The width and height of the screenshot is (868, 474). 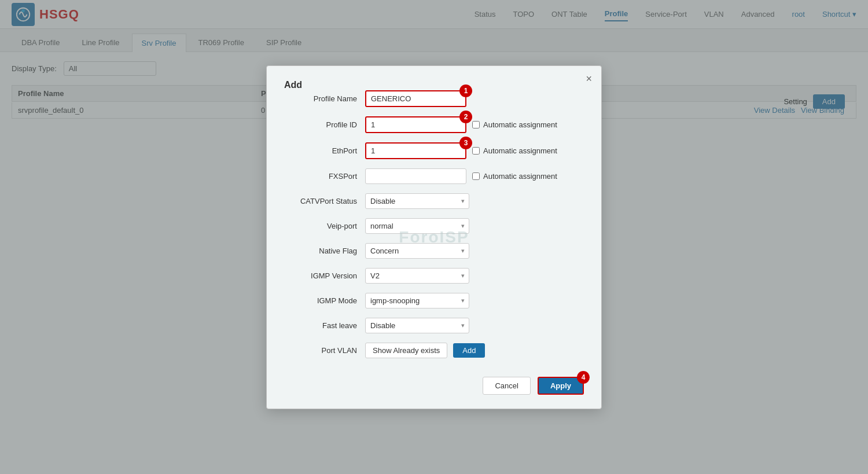 What do you see at coordinates (417, 325) in the screenshot?
I see `fast-leave-select: Disable Enable` at bounding box center [417, 325].